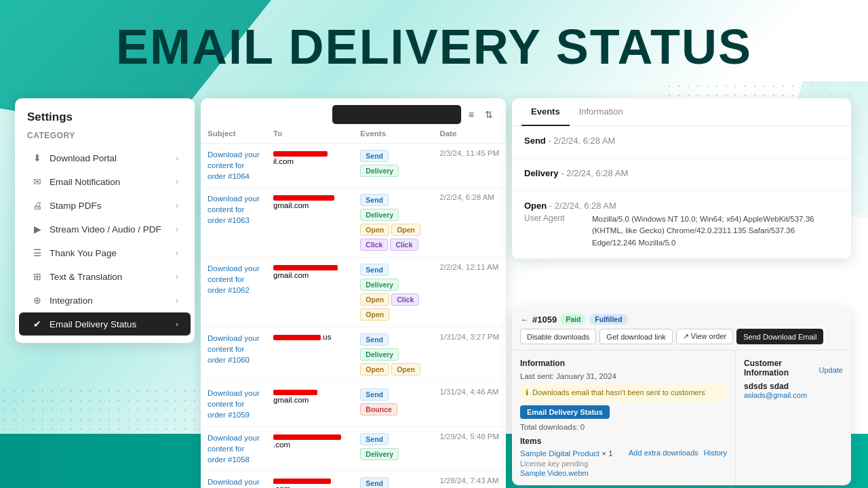  Describe the element at coordinates (682, 192) in the screenshot. I see `events-list: Send - 2/2/24, 6:28 AM Delivery - 2/2/24…` at that location.